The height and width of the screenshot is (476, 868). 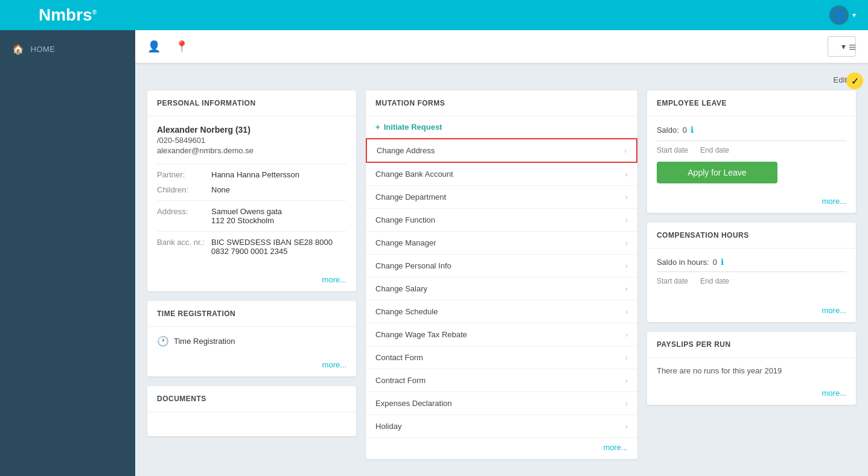 What do you see at coordinates (502, 104) in the screenshot?
I see `mutation-forms-header: MUTATION FORMS` at bounding box center [502, 104].